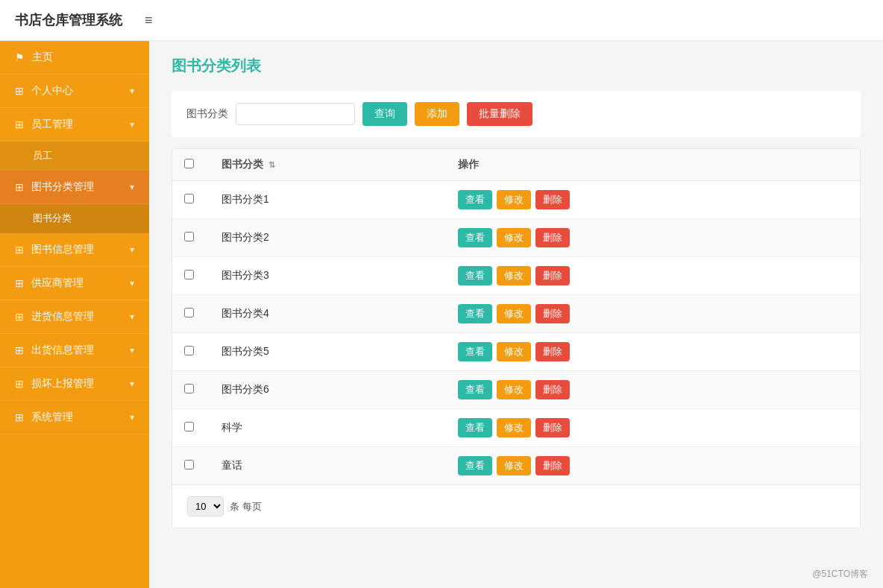 This screenshot has width=883, height=588. What do you see at coordinates (75, 350) in the screenshot?
I see `sidebar-item-outgoing: ⊞ 出货信息管理 ▾` at bounding box center [75, 350].